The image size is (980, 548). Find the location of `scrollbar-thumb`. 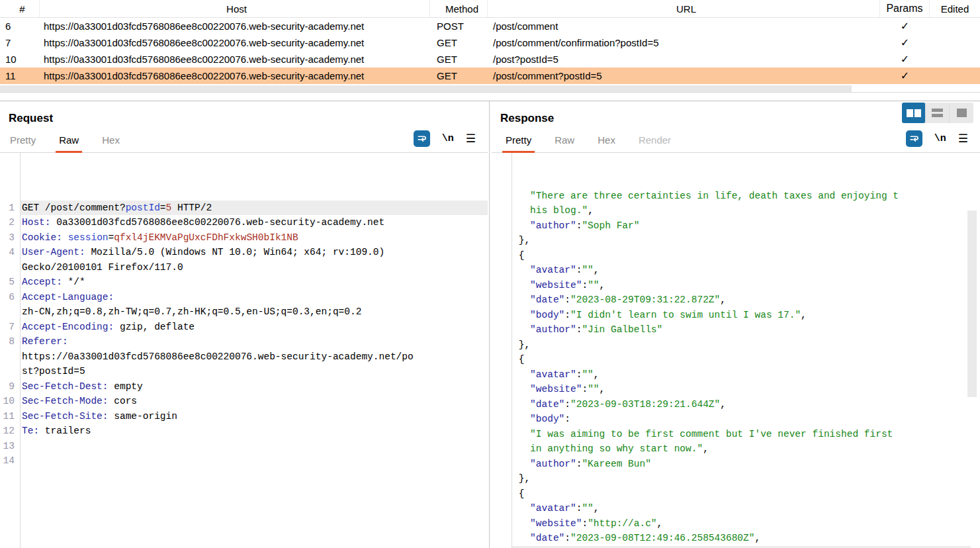

scrollbar-thumb is located at coordinates (426, 89).